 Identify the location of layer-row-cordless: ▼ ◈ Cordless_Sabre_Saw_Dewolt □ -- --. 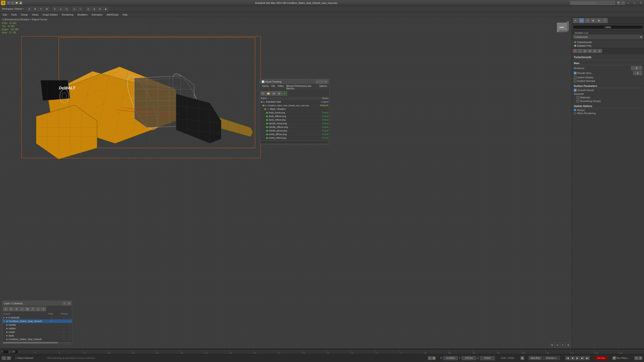
(37, 321).